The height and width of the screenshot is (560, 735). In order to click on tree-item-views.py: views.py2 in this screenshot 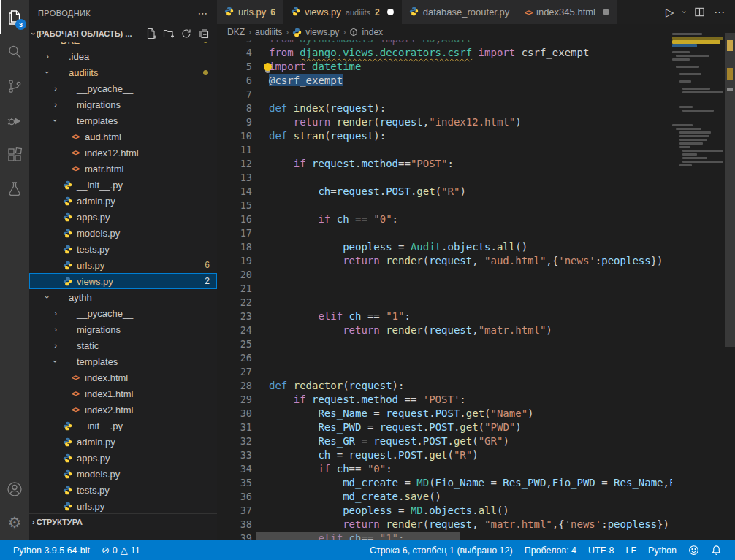, I will do `click(123, 281)`.